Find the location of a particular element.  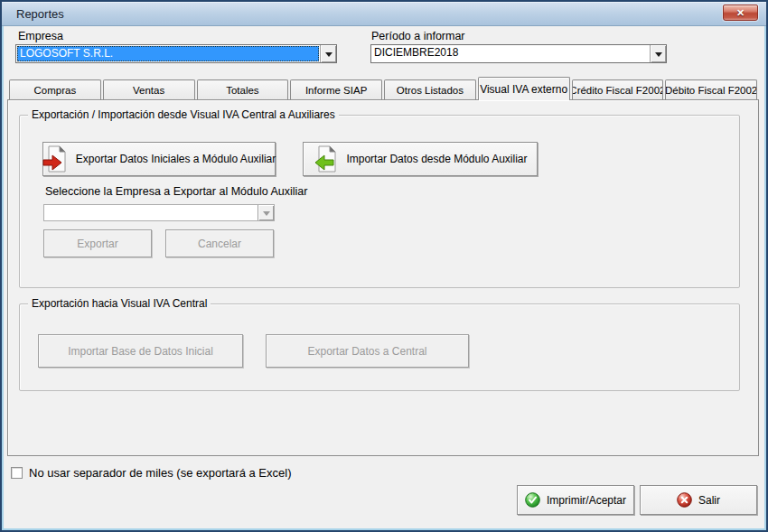

empresa-exportar-combobox-dropdown-button is located at coordinates (266, 213).